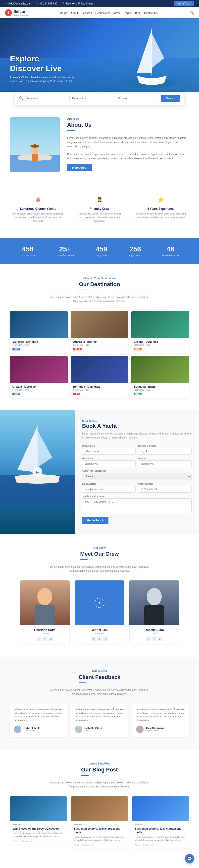 The width and height of the screenshot is (199, 868). I want to click on nav-item-services: Services, so click(87, 13).